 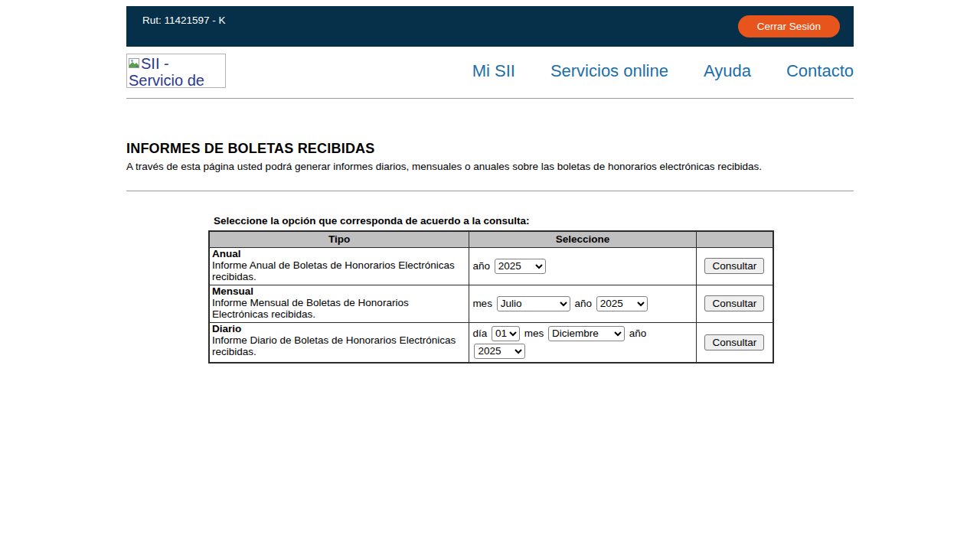 I want to click on nav-mi-sii: Mi SII, so click(x=494, y=71).